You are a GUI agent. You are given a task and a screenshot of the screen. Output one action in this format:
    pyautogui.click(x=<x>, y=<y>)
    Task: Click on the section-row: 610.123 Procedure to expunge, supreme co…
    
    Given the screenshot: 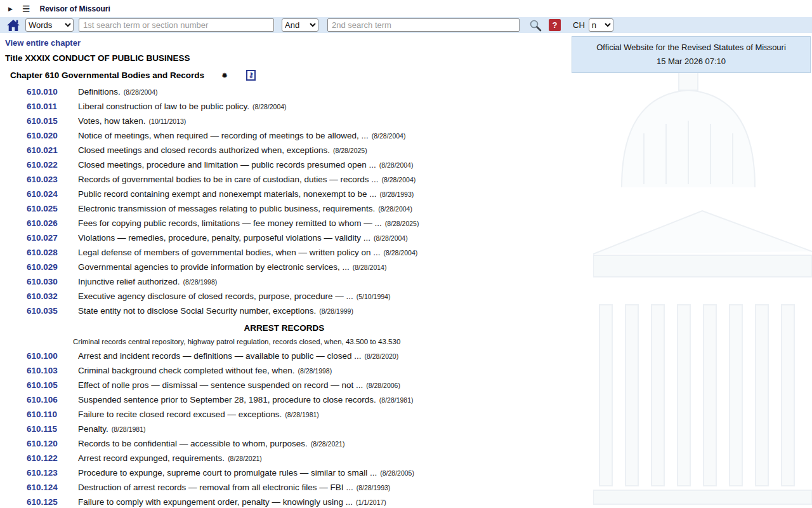 What is the action you would take?
    pyautogui.click(x=284, y=475)
    